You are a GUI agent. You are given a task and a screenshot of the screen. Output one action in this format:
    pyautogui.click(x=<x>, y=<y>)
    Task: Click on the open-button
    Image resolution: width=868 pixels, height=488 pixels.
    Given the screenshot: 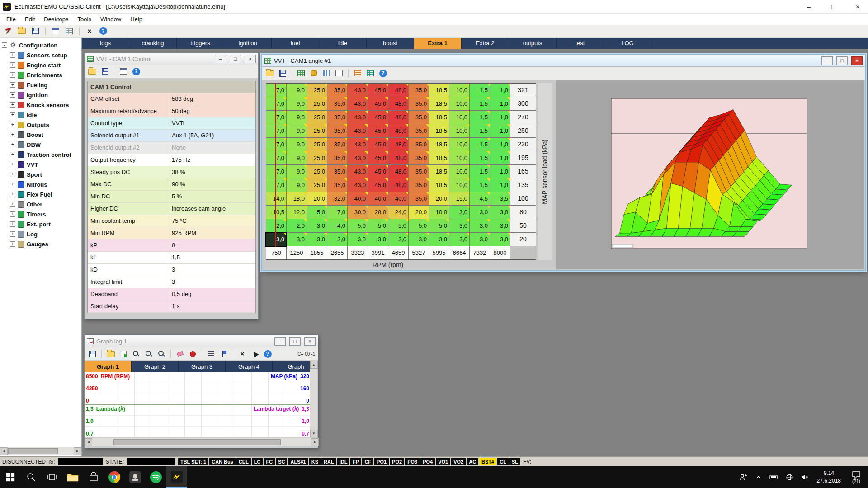 What is the action you would take?
    pyautogui.click(x=111, y=354)
    